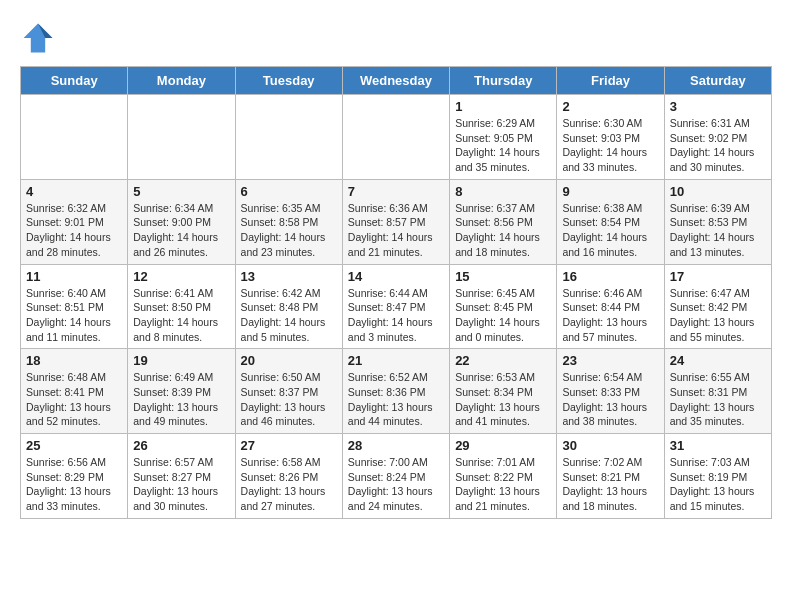 Image resolution: width=792 pixels, height=612 pixels. Describe the element at coordinates (396, 222) in the screenshot. I see `week-row-2: 4Sunrise: 6:32 AM Sunset: 9:01 PM Daylig…` at that location.